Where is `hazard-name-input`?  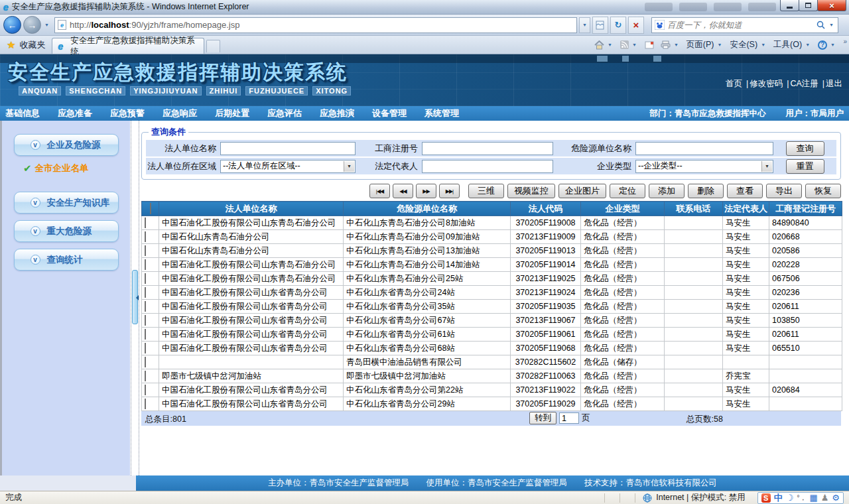
hazard-name-input is located at coordinates (704, 149).